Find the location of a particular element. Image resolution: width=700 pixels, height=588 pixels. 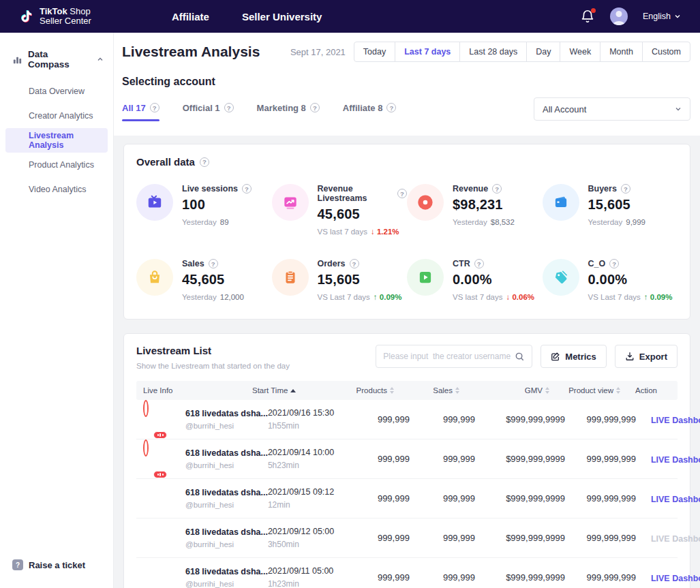

date-range-selector: Today Last 7 days Last 28 days Day Week … is located at coordinates (522, 52).